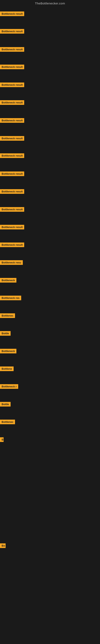  Describe the element at coordinates (11, 263) in the screenshot. I see `bottleneck-item: Bottleneck resu` at that location.